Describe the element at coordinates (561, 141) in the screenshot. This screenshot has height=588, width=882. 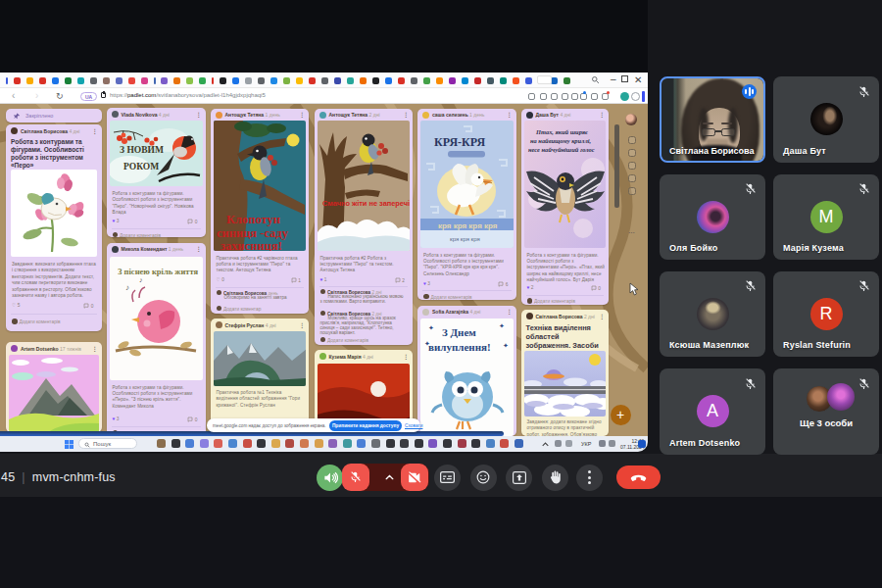
I see `svg-text: на найвищому криллі,` at that location.